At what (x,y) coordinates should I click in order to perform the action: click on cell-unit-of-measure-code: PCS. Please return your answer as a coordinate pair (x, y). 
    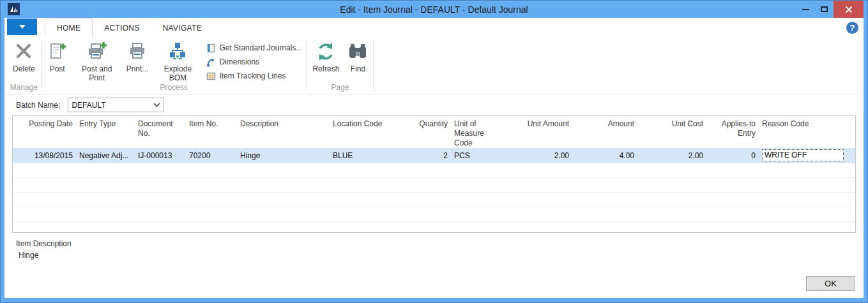
    Looking at the image, I should click on (475, 156).